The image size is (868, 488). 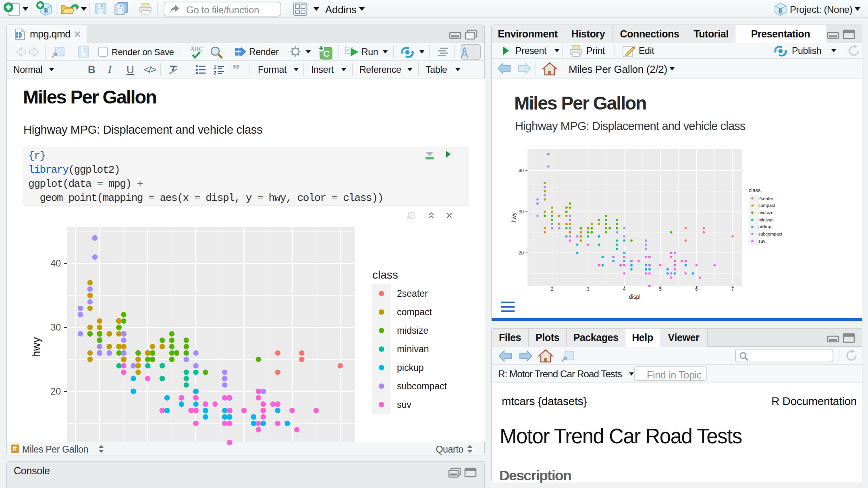 What do you see at coordinates (215, 67) in the screenshot?
I see `svg-text: 1` at bounding box center [215, 67].